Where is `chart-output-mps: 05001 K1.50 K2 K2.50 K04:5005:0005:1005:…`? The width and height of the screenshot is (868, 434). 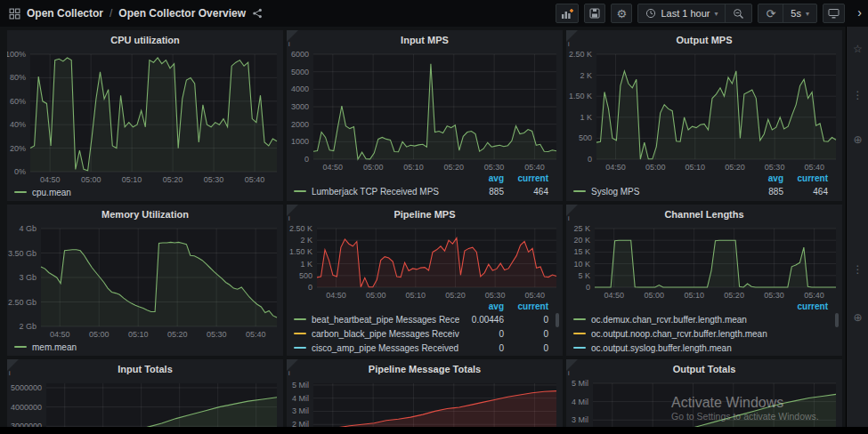 chart-output-mps: 05001 K1.50 K2 K2.50 K04:5005:0005:1005:… is located at coordinates (704, 111).